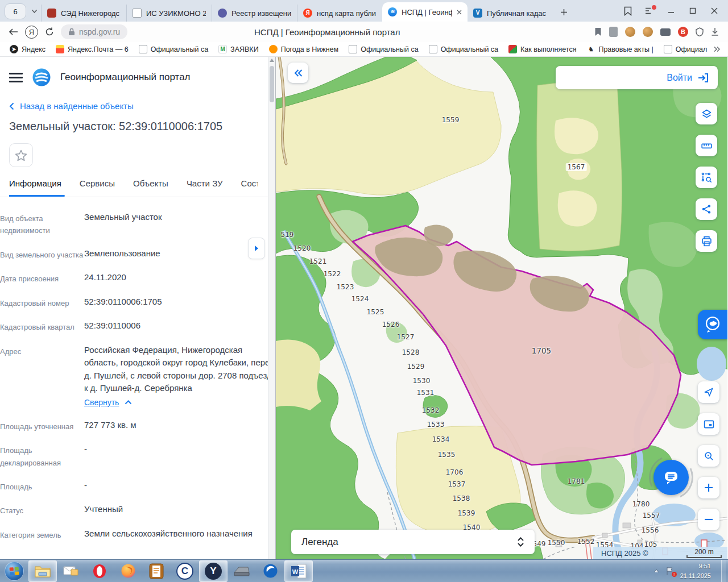 The height and width of the screenshot is (582, 728). Describe the element at coordinates (272, 60) in the screenshot. I see `scroll-up-arrow-icon` at that location.